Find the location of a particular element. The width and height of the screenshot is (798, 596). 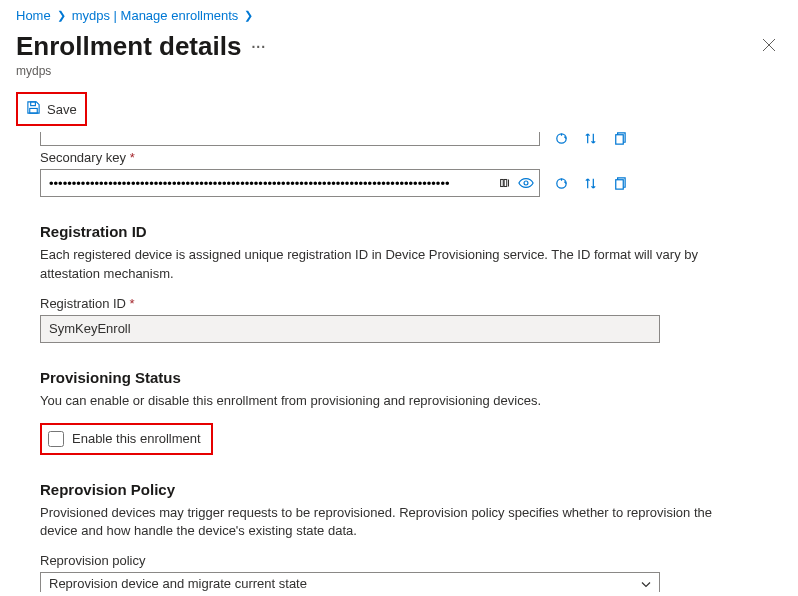

provisioning-status-heading: Provisioning Status is located at coordinates (407, 378).